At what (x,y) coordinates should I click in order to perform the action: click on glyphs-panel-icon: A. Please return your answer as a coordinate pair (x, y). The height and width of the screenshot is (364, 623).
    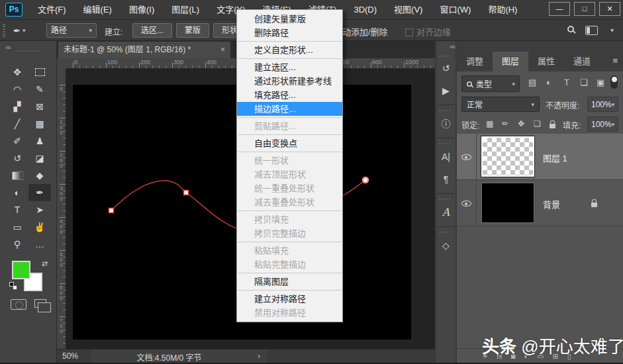
    Looking at the image, I should click on (446, 212).